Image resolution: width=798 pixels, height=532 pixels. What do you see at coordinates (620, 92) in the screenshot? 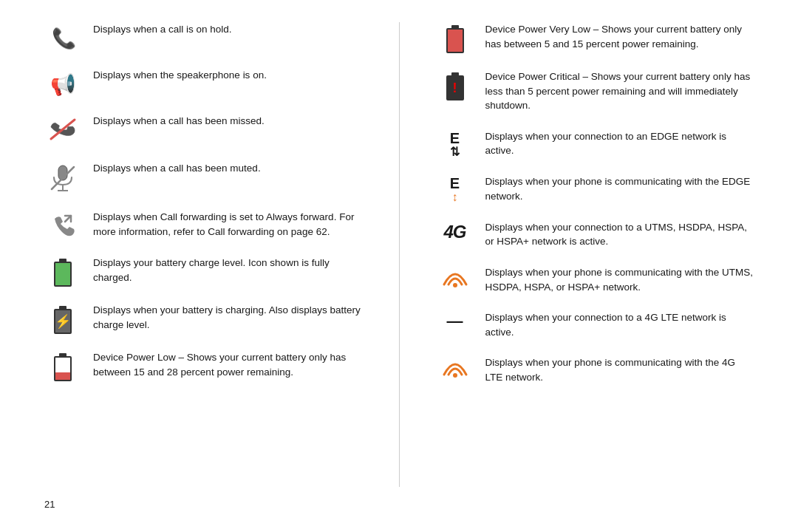
I see `item-text: Device Power Critical – Shows your curre…` at bounding box center [620, 92].